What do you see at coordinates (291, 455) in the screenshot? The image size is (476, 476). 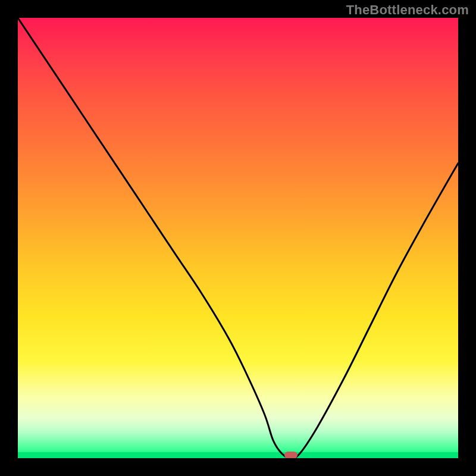 I see `minimum-marker` at bounding box center [291, 455].